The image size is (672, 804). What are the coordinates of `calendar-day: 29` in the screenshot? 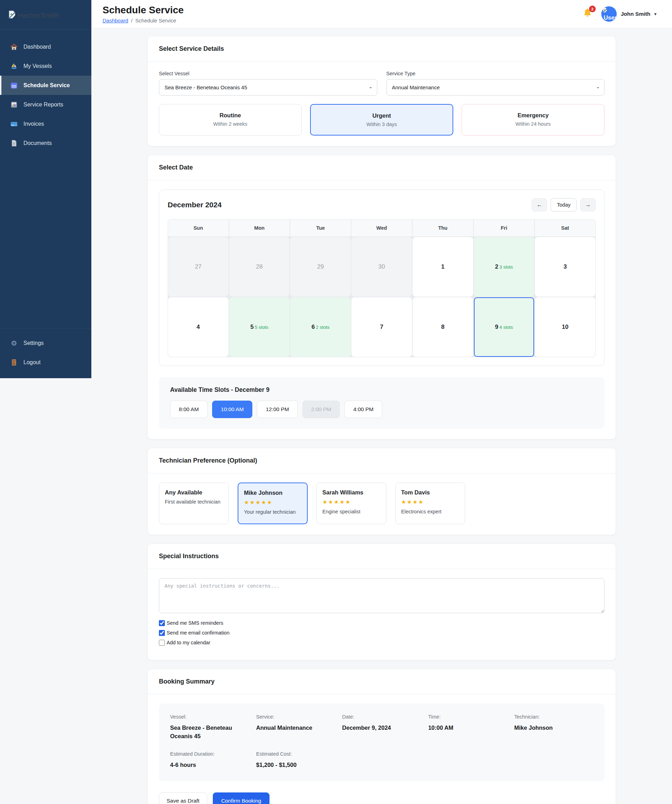 It's located at (320, 267).